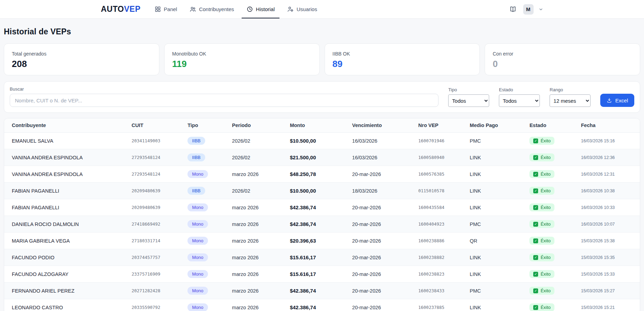 The image size is (644, 311). What do you see at coordinates (322, 59) in the screenshot?
I see `stats-row: Total generados 208 Monotributo OK 119 I…` at bounding box center [322, 59].